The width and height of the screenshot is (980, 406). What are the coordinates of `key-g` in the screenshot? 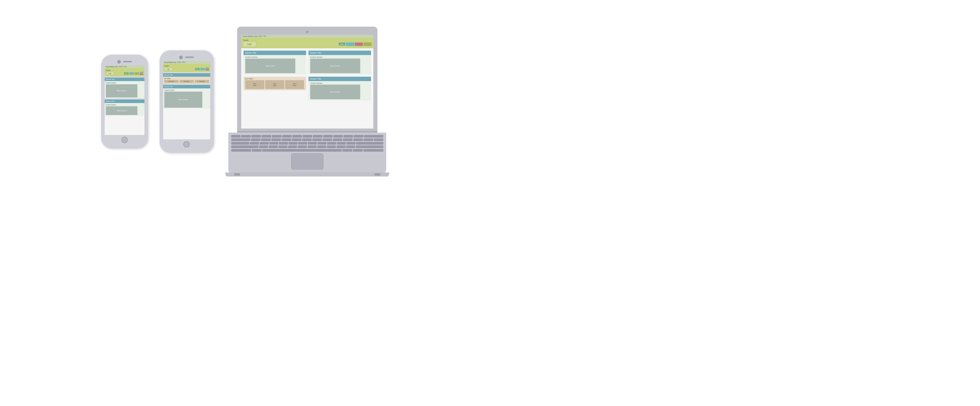 It's located at (293, 143).